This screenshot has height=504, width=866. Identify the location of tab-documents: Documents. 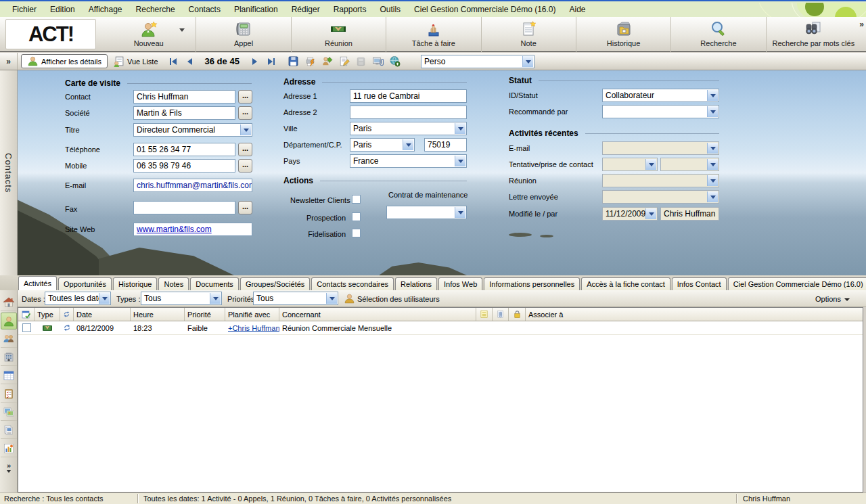
(214, 284).